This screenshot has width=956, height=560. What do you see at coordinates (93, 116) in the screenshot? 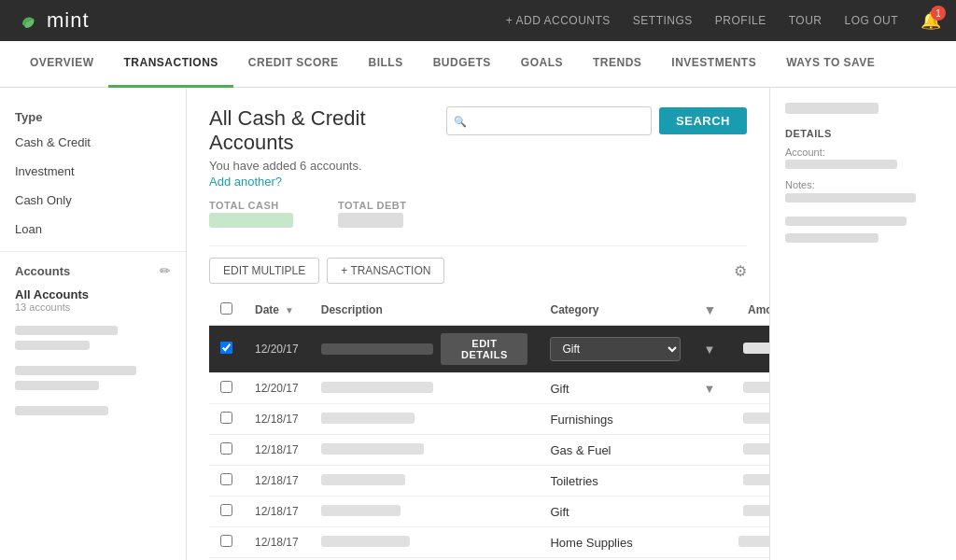
I see `type-section-title: Type` at bounding box center [93, 116].